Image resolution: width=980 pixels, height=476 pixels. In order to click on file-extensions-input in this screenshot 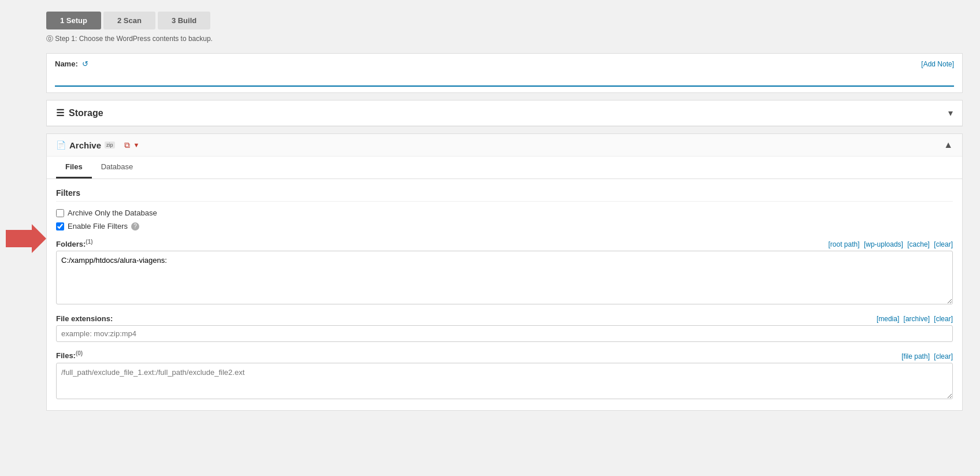, I will do `click(504, 334)`.